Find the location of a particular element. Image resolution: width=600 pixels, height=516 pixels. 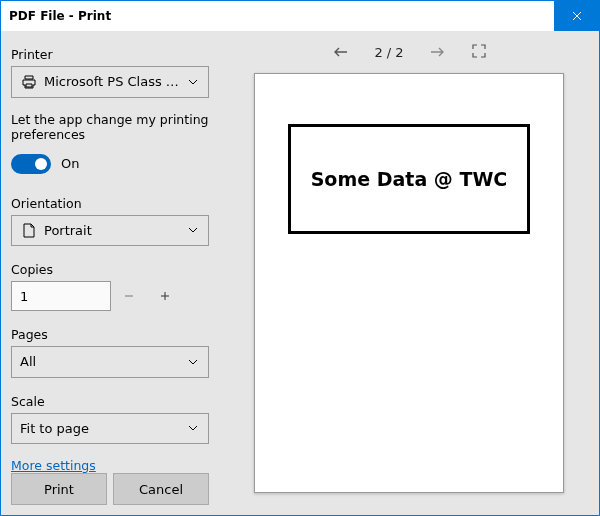

content-box: Some Data @ TWC is located at coordinates (409, 179).